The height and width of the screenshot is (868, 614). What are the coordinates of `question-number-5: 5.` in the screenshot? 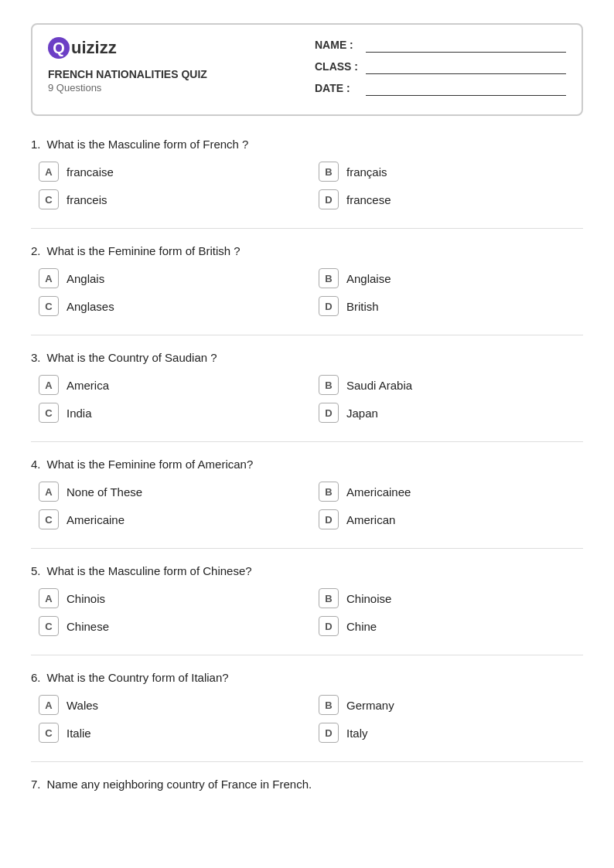 It's located at (36, 570).